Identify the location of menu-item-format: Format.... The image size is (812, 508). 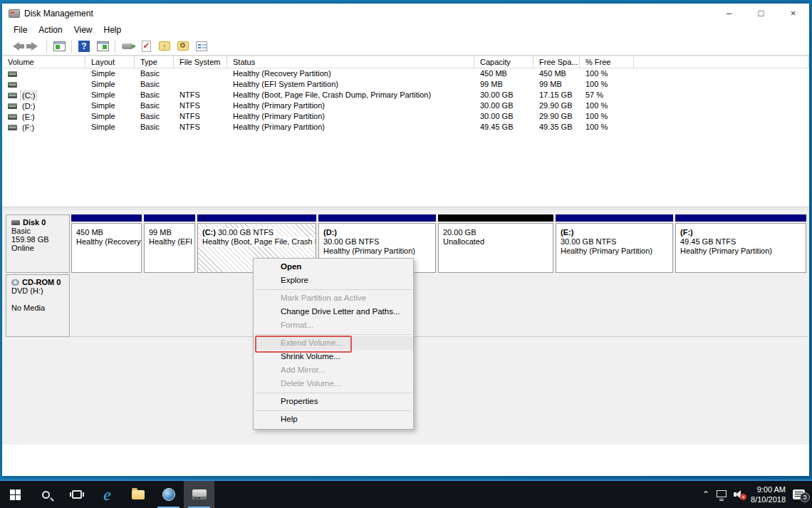
(333, 325).